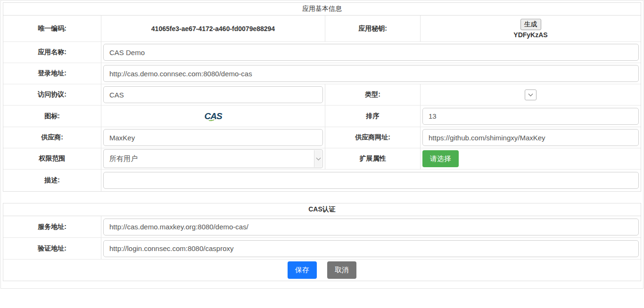  Describe the element at coordinates (322, 73) in the screenshot. I see `row-login-url: 登录地址:` at that location.